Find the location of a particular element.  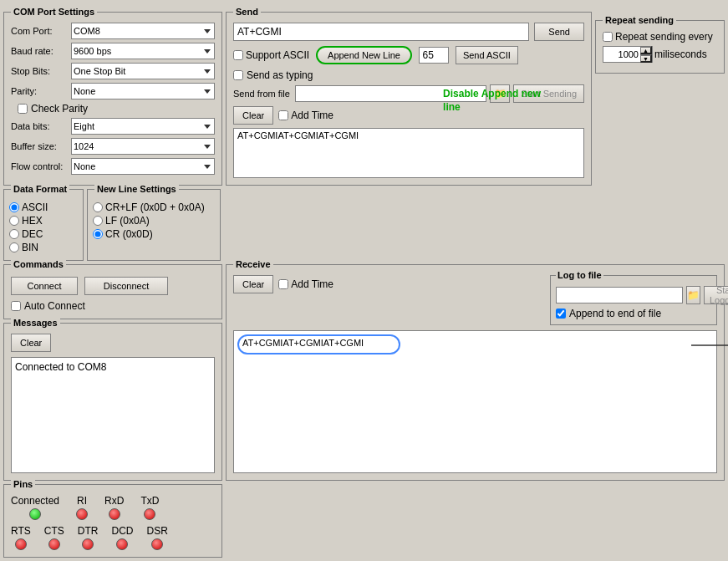

pin-txd: TxD is located at coordinates (150, 507).